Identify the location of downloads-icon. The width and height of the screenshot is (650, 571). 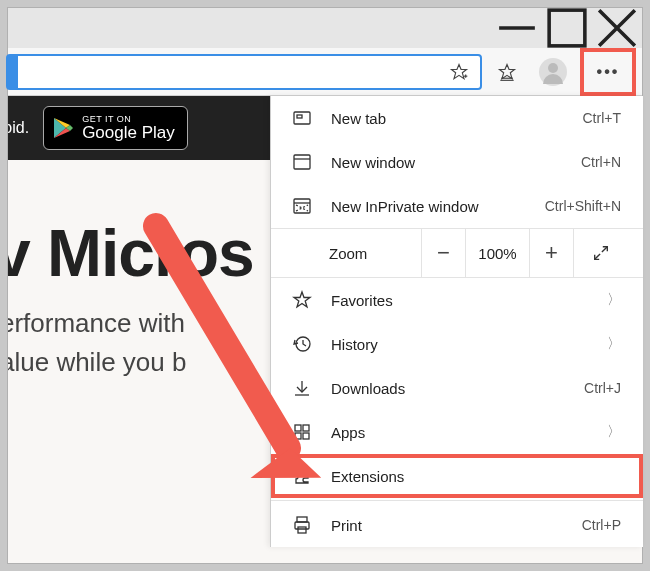
(302, 388).